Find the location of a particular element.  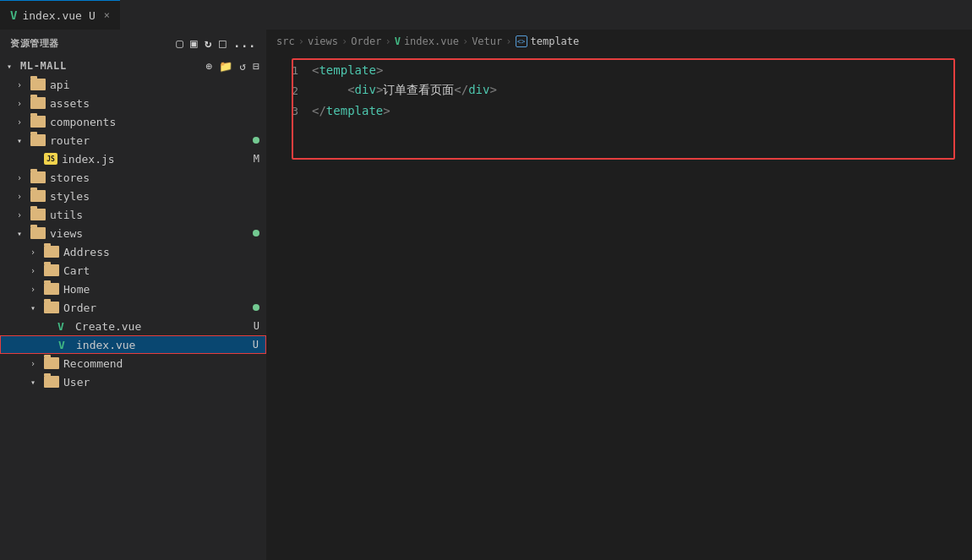

router-dot is located at coordinates (256, 140).